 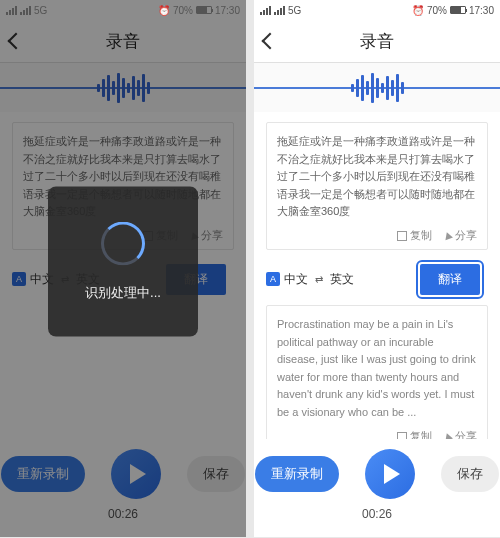 What do you see at coordinates (377, 369) in the screenshot?
I see `translation-text: Procrastination may be a pain in Li's po…` at bounding box center [377, 369].